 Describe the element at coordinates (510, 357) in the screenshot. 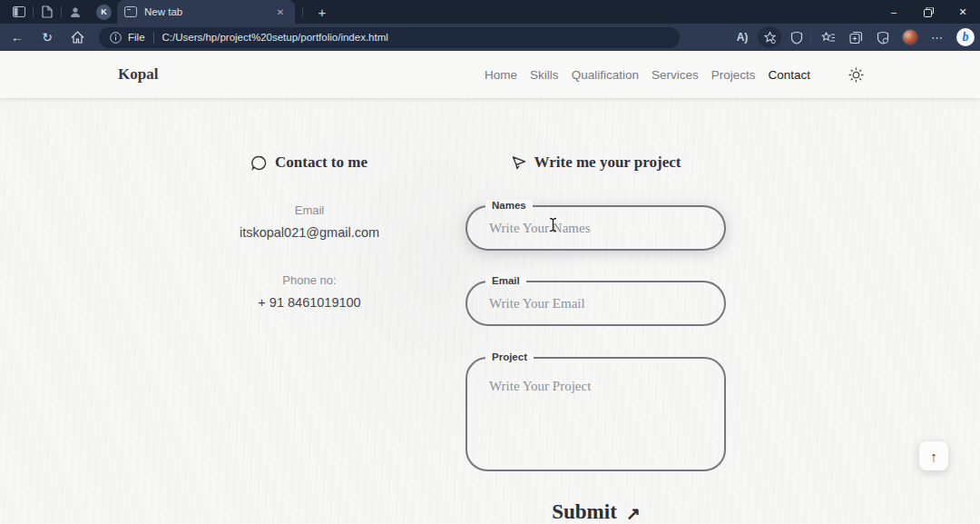

I see `project-field-label: Project` at that location.